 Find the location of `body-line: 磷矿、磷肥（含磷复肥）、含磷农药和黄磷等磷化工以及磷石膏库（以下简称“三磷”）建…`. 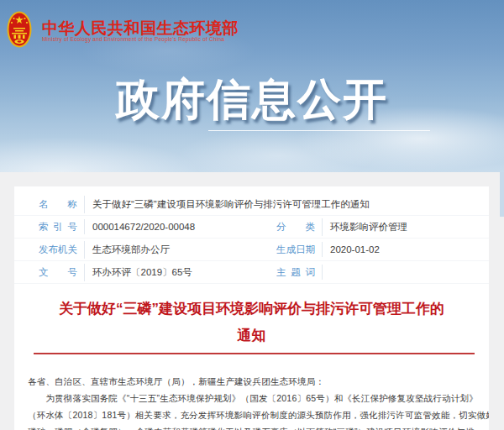

body-line: 磷矿、磷肥（含磷复肥）、含磷农药和黄磷等磷化工以及磷石膏库（以下简称“三磷”）建… is located at coordinates (252, 427).